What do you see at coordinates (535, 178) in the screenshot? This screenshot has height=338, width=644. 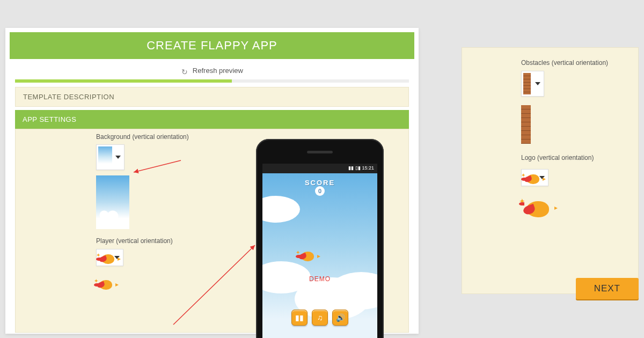 I see `logo-dropdown: ✦` at bounding box center [535, 178].